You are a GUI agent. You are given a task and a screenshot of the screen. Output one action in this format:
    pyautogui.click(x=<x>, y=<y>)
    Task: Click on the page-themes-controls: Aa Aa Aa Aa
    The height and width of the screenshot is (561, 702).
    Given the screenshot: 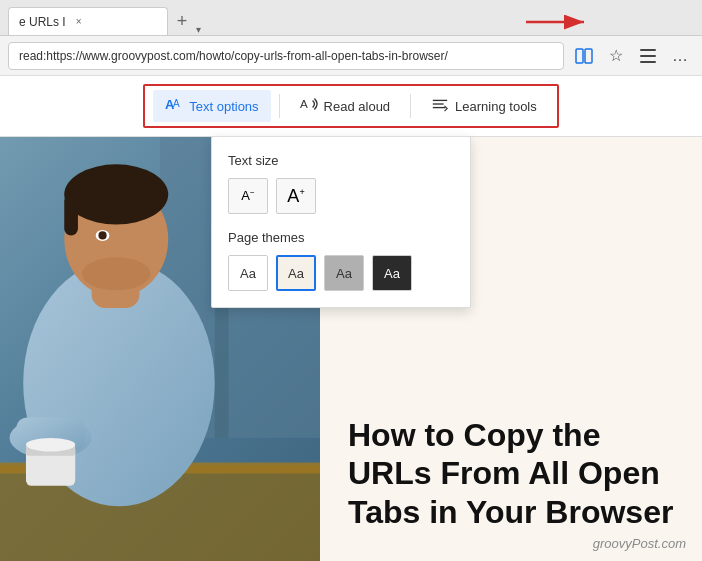 What is the action you would take?
    pyautogui.click(x=341, y=273)
    